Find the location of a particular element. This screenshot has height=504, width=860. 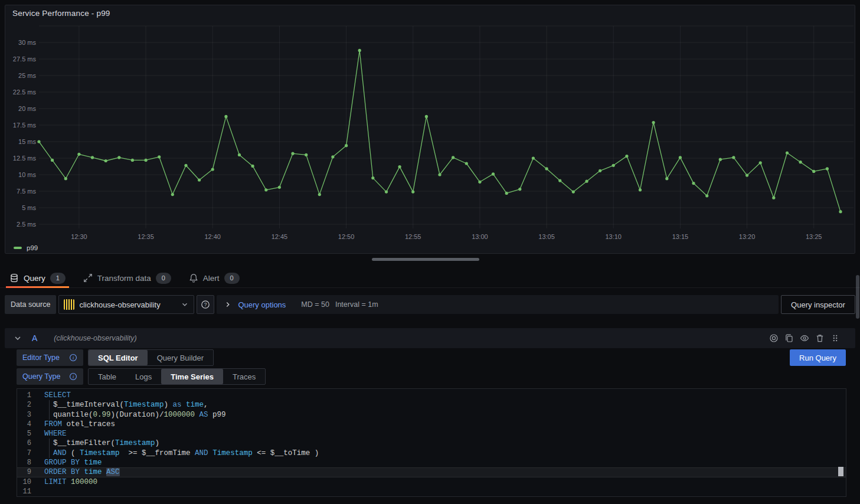

svg-text: 7.5 ms is located at coordinates (27, 191).